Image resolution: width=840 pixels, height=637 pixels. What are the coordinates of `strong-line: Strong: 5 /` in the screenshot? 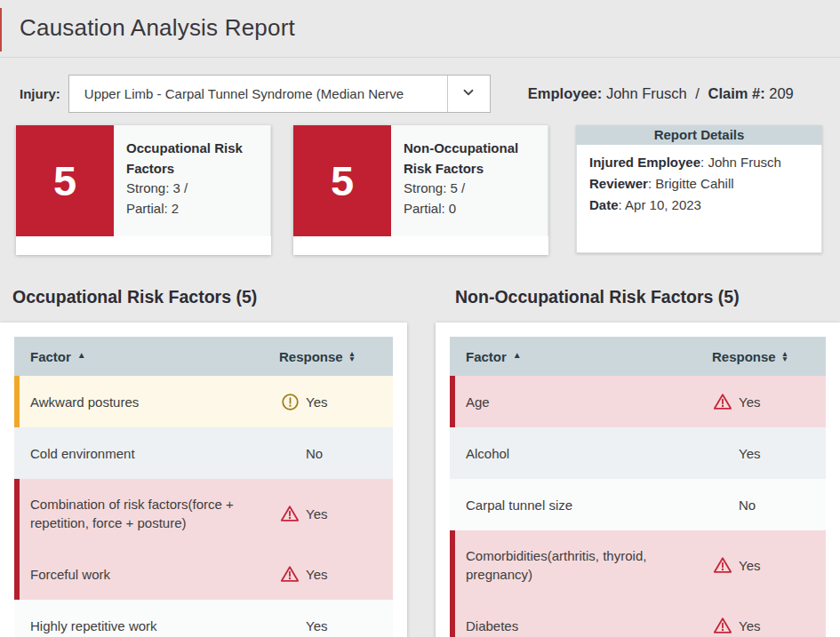 It's located at (469, 188).